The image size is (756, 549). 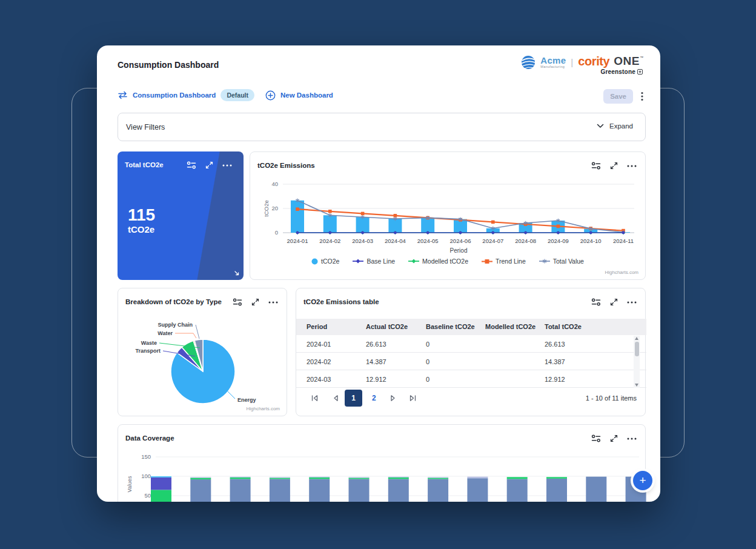 I want to click on default-badge: Default, so click(x=237, y=95).